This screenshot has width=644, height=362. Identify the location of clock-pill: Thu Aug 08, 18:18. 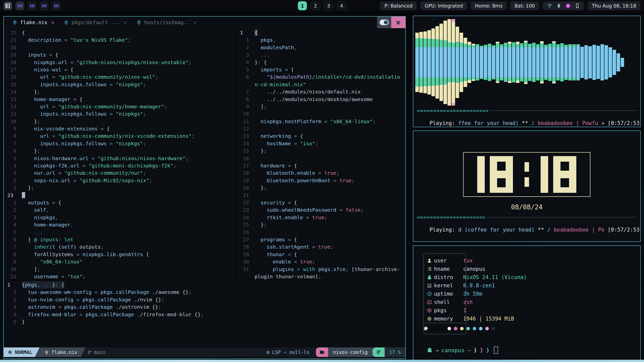
(614, 6).